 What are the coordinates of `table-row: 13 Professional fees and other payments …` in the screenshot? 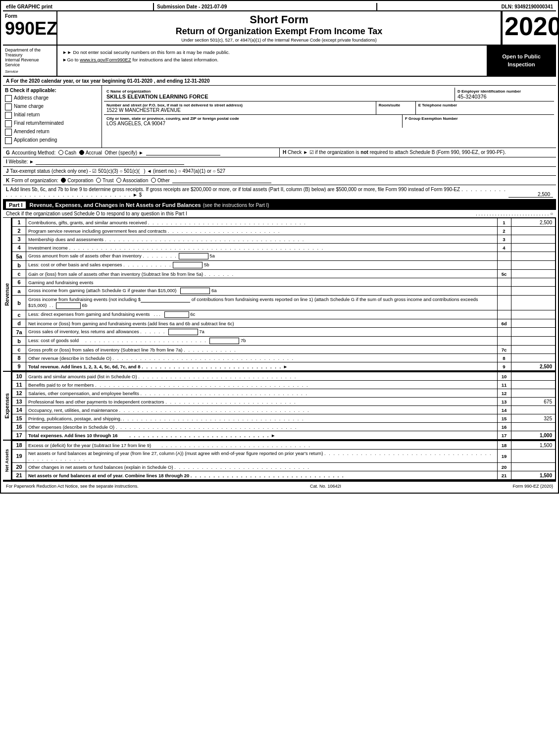 It's located at (284, 402).